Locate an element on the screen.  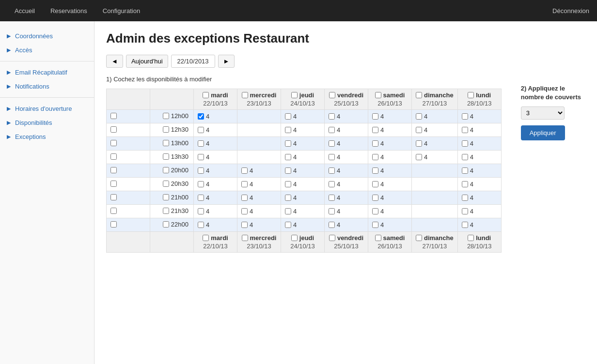
nav-reservations: Reservations is located at coordinates (69, 11).